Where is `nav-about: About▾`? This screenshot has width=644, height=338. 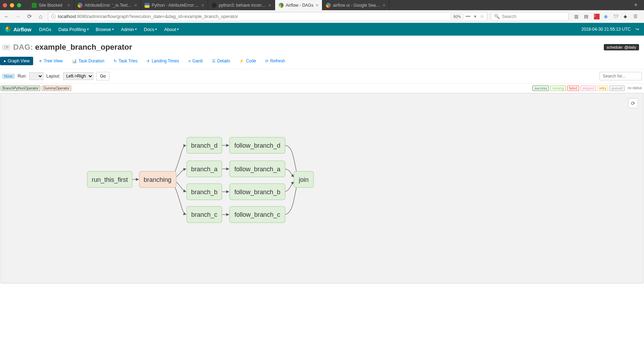 nav-about: About▾ is located at coordinates (171, 30).